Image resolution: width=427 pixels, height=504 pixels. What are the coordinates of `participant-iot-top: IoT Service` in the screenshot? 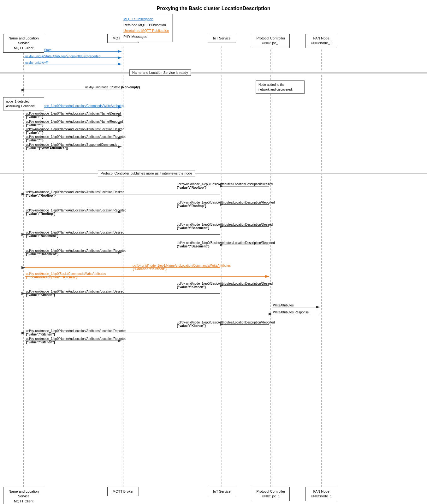 It's located at (222, 39).